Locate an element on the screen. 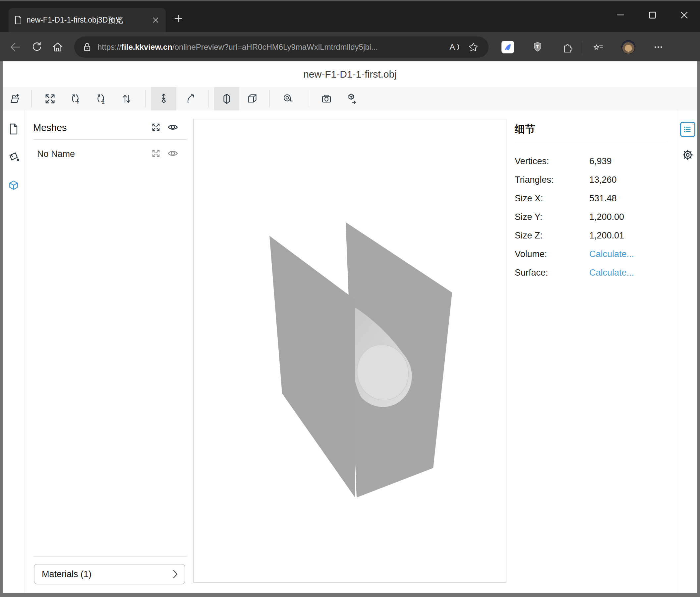  tab-title: new-F1-D1-1-first.obj3D预览 is located at coordinates (88, 20).